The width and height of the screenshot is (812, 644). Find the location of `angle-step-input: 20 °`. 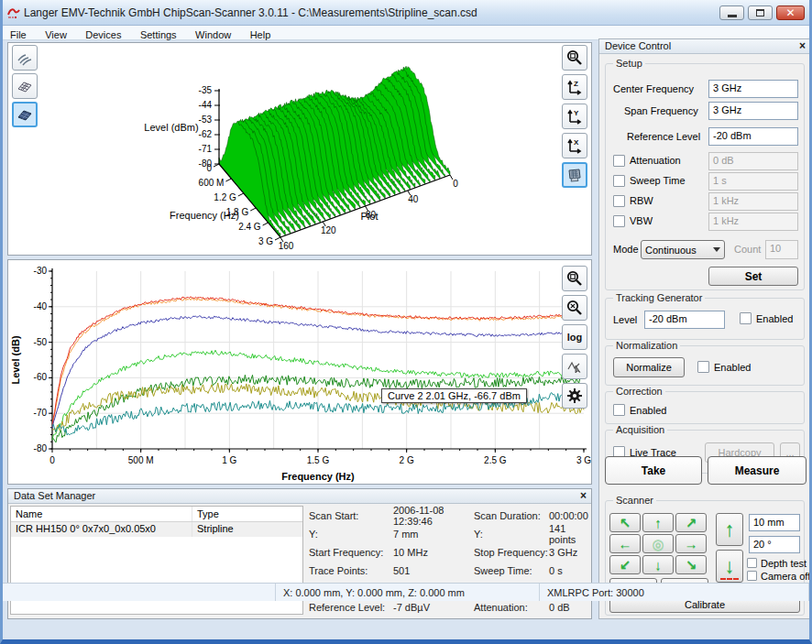

angle-step-input: 20 ° is located at coordinates (774, 544).